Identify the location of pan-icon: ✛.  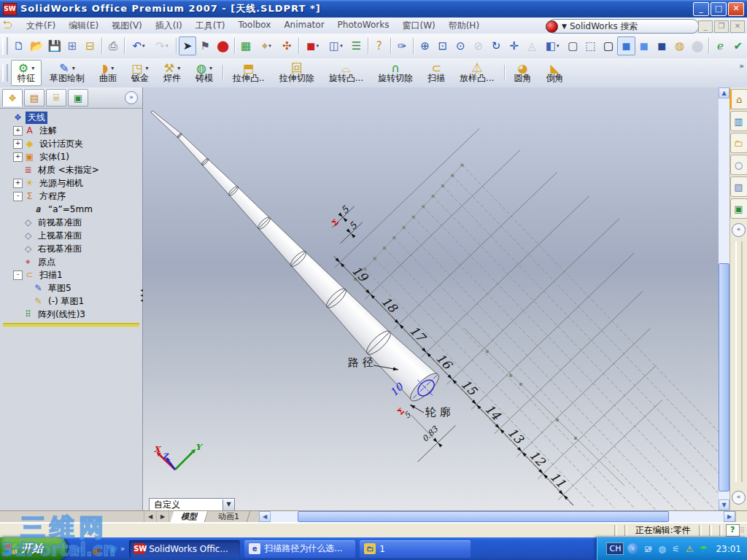
(514, 46).